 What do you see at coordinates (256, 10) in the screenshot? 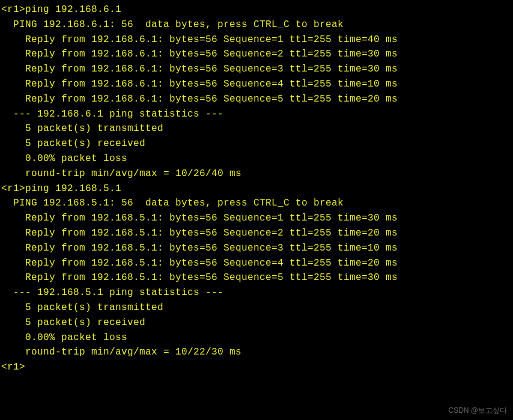
I see `terminal-line: <r1>ping 192.168.6.1` at bounding box center [256, 10].